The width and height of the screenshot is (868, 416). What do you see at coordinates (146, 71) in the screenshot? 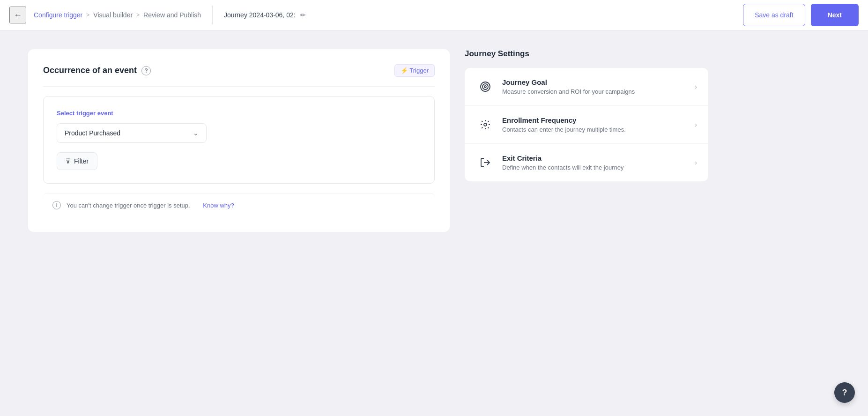
I see `help-icon: ?` at bounding box center [146, 71].